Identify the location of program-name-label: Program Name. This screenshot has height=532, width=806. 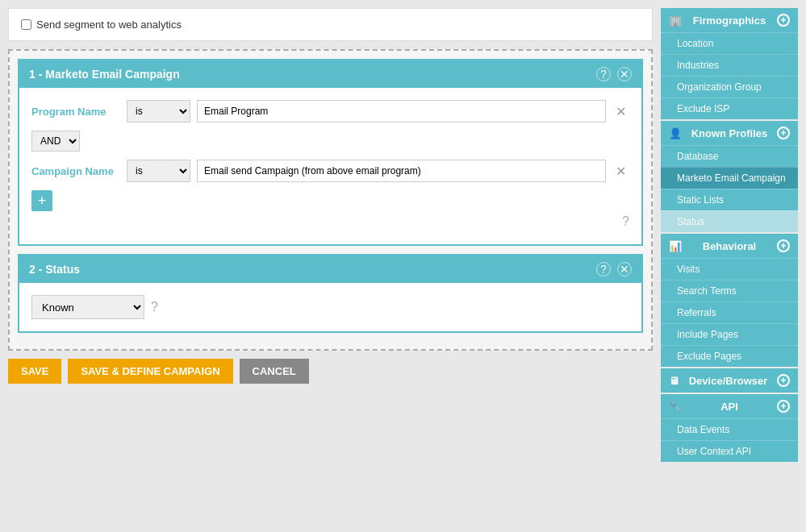
(76, 111).